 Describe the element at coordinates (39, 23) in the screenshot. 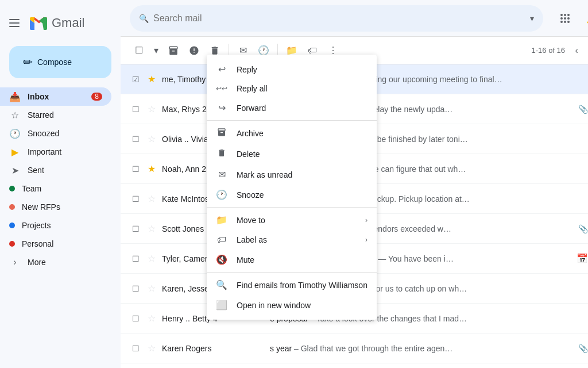

I see `gmail-logo-icon` at that location.